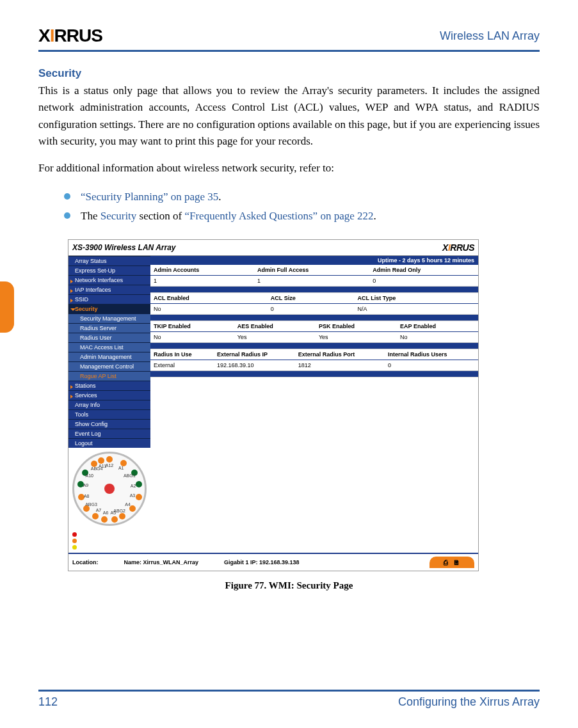  I want to click on critical-msgs: Critical Msgs:0, so click(109, 535).